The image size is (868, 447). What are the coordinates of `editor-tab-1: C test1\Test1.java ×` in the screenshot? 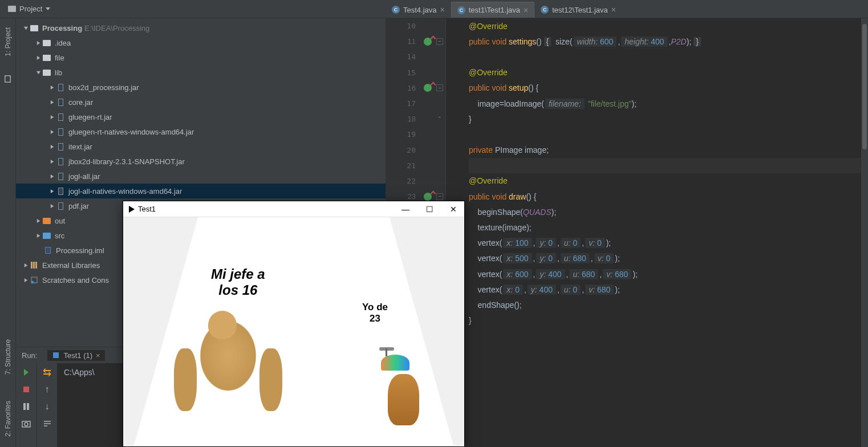 It's located at (493, 10).